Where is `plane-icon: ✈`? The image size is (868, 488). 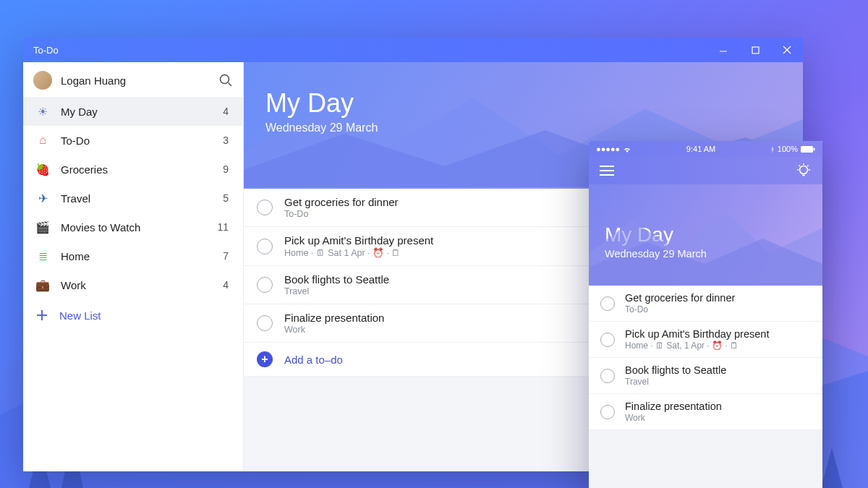
plane-icon: ✈ is located at coordinates (43, 198).